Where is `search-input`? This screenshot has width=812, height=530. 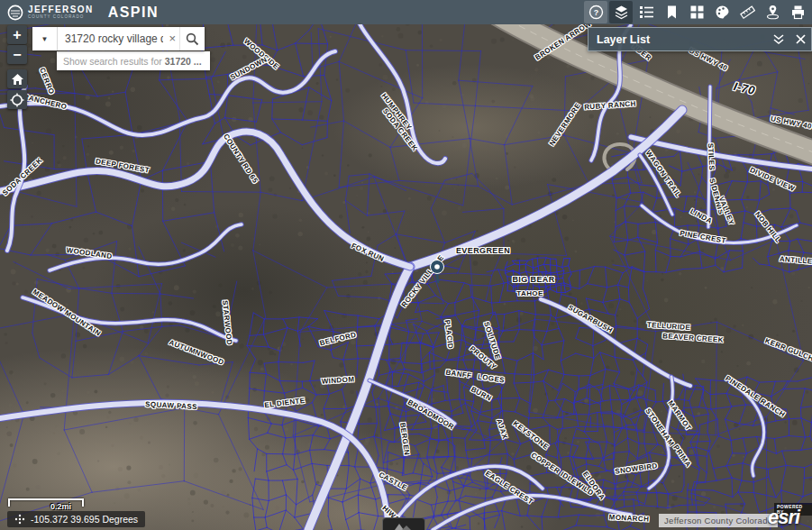 search-input is located at coordinates (119, 39).